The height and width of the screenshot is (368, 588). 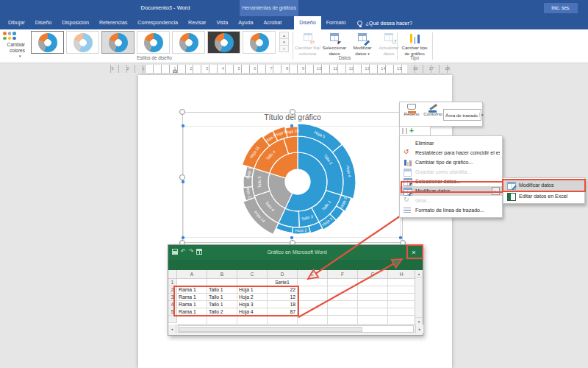 What do you see at coordinates (451, 162) in the screenshot?
I see `context-menu-item: Cambiar tipo de gráfico...` at bounding box center [451, 162].